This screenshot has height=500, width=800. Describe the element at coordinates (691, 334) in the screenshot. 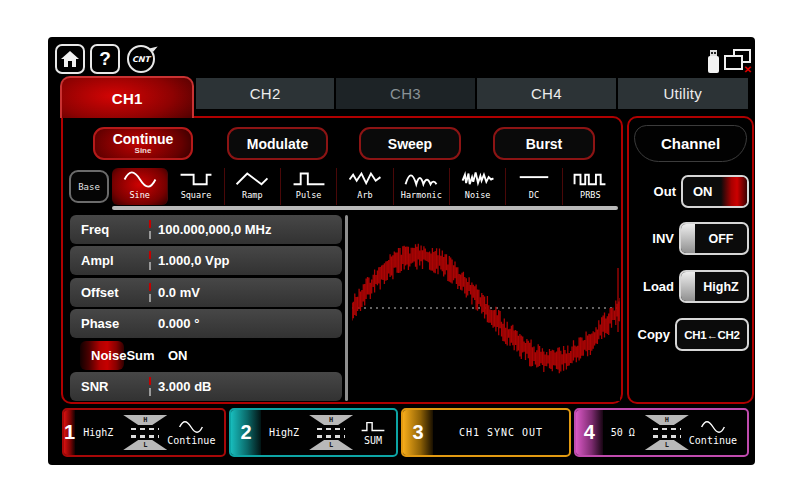

I see `channel-row-copy: CopyCH1←CH2` at that location.